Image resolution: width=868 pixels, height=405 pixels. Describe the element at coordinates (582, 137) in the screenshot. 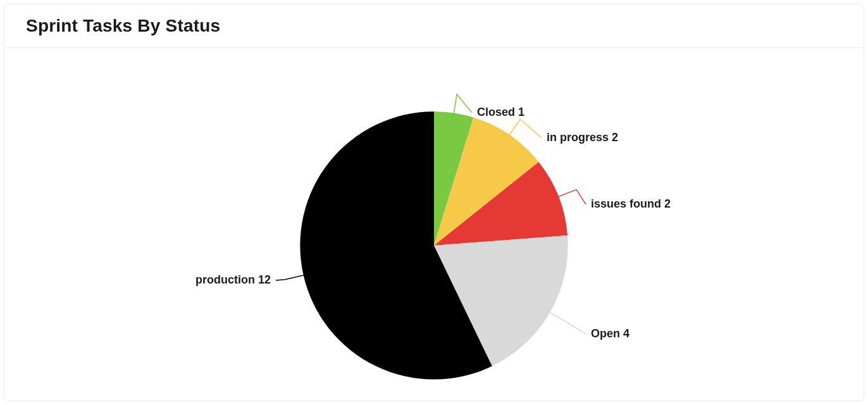

I see `slice-label: in progress 2` at that location.